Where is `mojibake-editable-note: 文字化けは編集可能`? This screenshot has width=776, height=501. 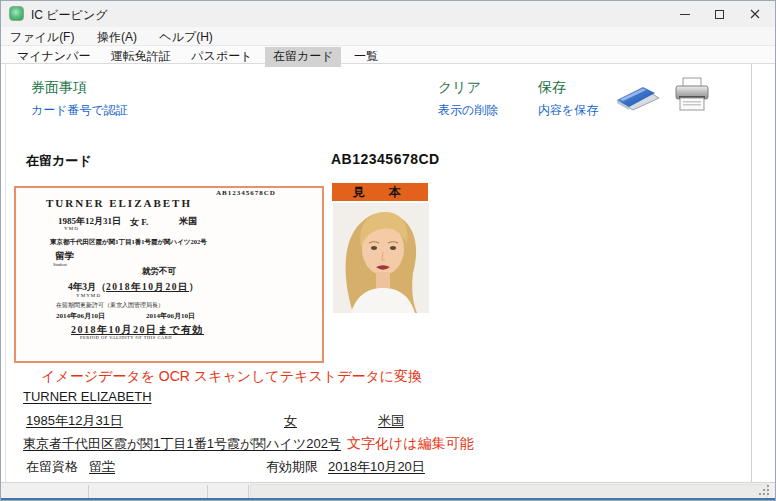
mojibake-editable-note: 文字化けは編集可能 is located at coordinates (410, 444).